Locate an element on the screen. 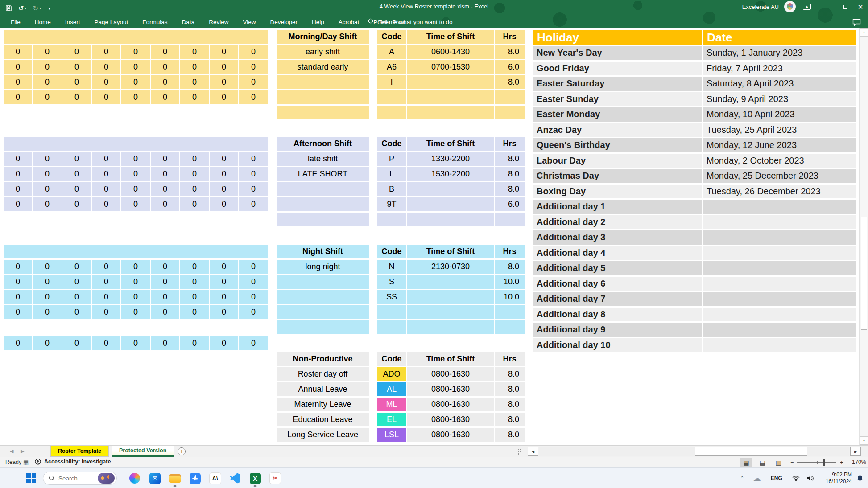 This screenshot has width=868, height=488. ribbon-tab-page-layout: Page Layout is located at coordinates (112, 22).